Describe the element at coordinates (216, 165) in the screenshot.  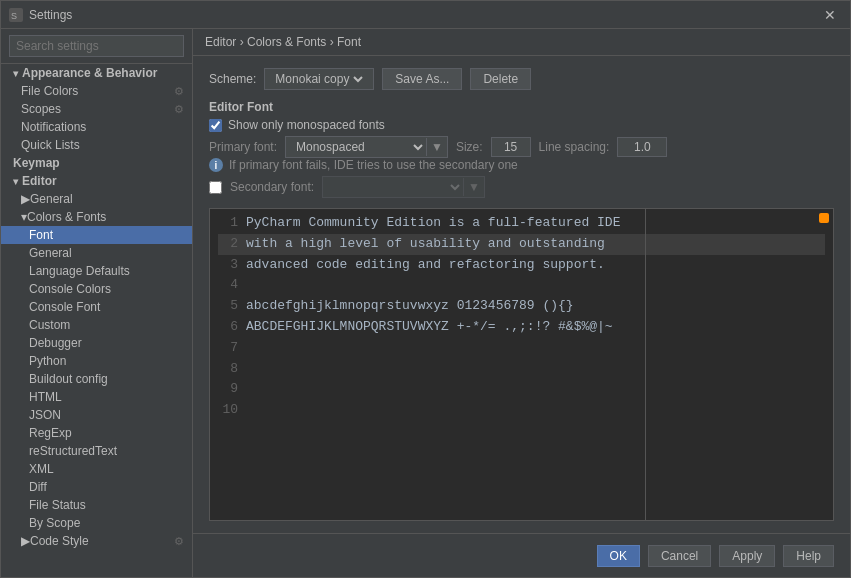
I see `info-icon: i` at that location.